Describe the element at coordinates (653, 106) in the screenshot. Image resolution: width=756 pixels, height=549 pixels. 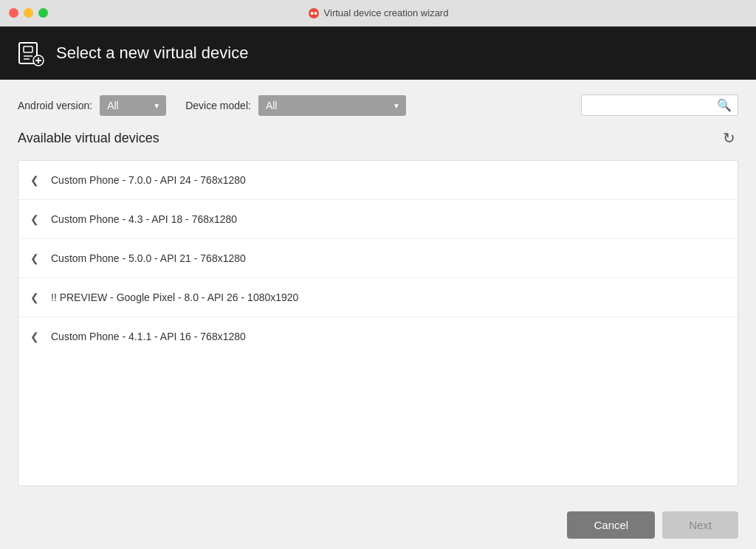
I see `search-input` at that location.